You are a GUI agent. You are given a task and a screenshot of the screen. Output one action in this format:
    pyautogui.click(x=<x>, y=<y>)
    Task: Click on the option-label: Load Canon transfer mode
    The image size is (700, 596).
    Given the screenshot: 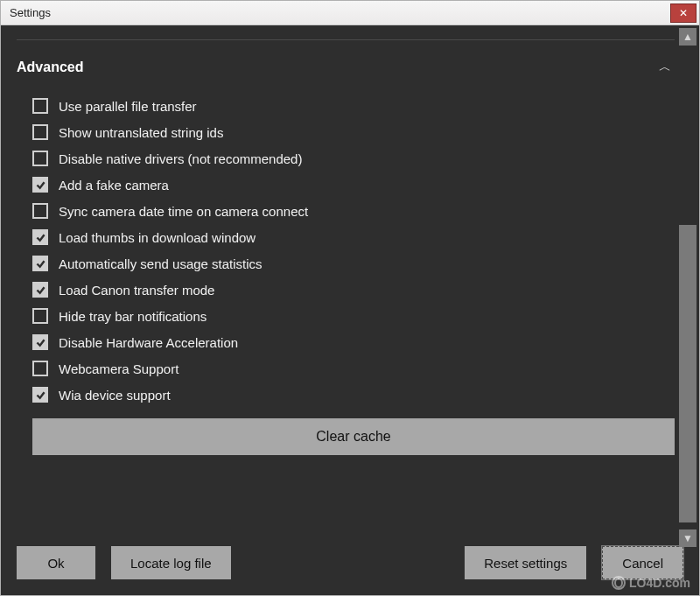 What is the action you would take?
    pyautogui.click(x=136, y=291)
    